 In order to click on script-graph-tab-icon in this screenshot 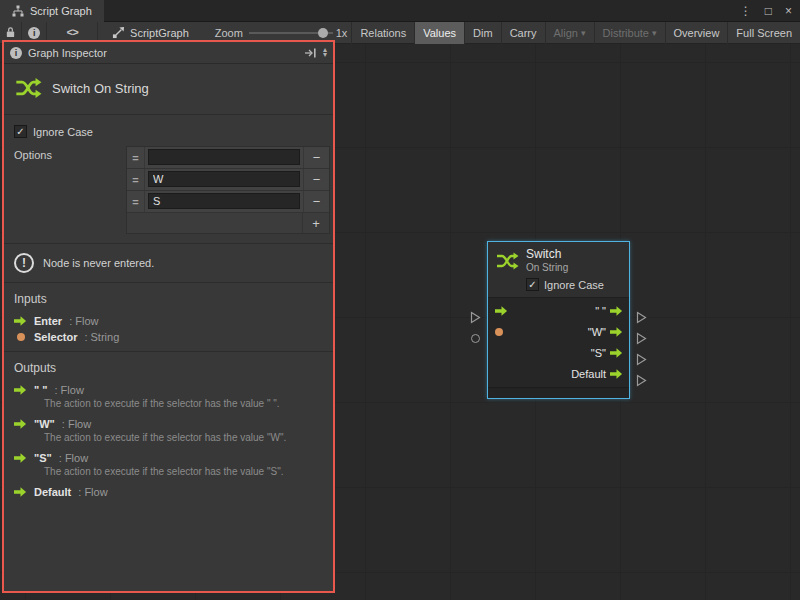, I will do `click(18, 11)`.